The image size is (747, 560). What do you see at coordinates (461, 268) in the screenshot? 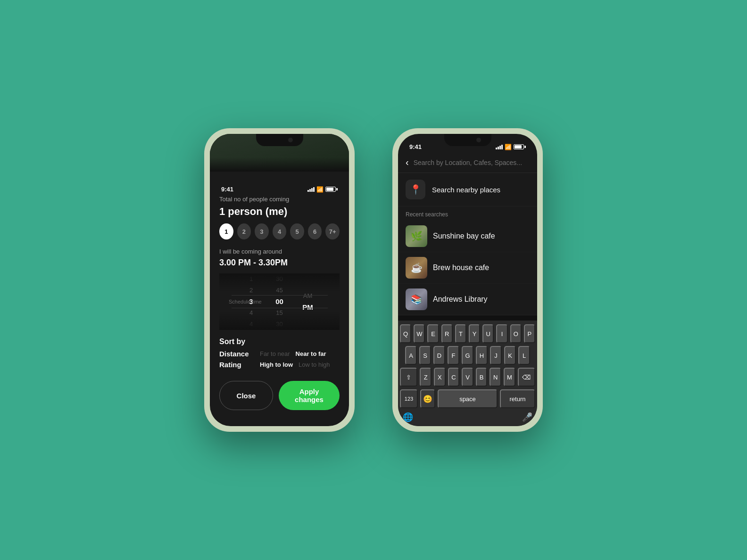
I see `brewhouse-name: Brew house cafe` at bounding box center [461, 268].